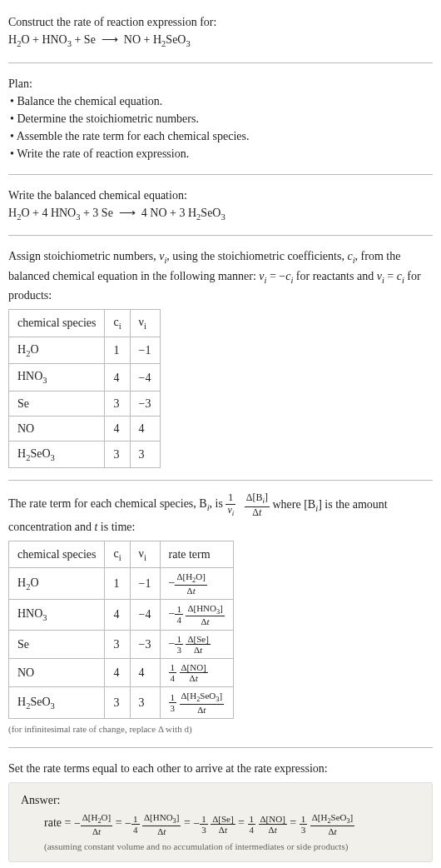  What do you see at coordinates (85, 455) in the screenshot?
I see `table-row: H2SeO3 3 3` at bounding box center [85, 455].